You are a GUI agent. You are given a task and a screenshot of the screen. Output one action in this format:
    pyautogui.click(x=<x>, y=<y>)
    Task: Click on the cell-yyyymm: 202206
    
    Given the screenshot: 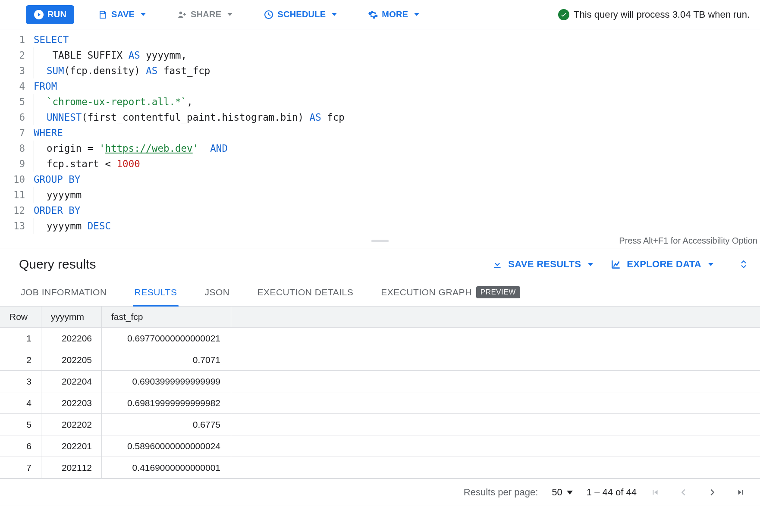 What is the action you would take?
    pyautogui.click(x=72, y=338)
    